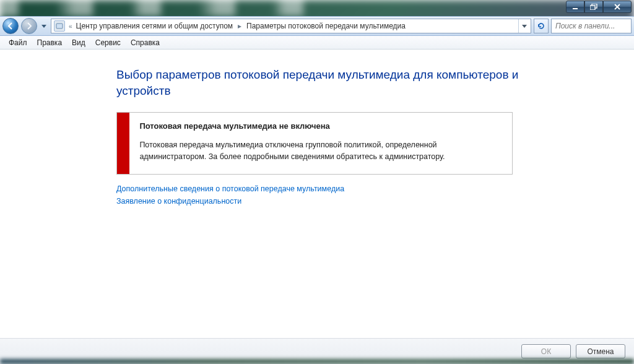  Describe the element at coordinates (291, 26) in the screenshot. I see `address-bar: « Центр управления сетями и общим доступ…` at that location.